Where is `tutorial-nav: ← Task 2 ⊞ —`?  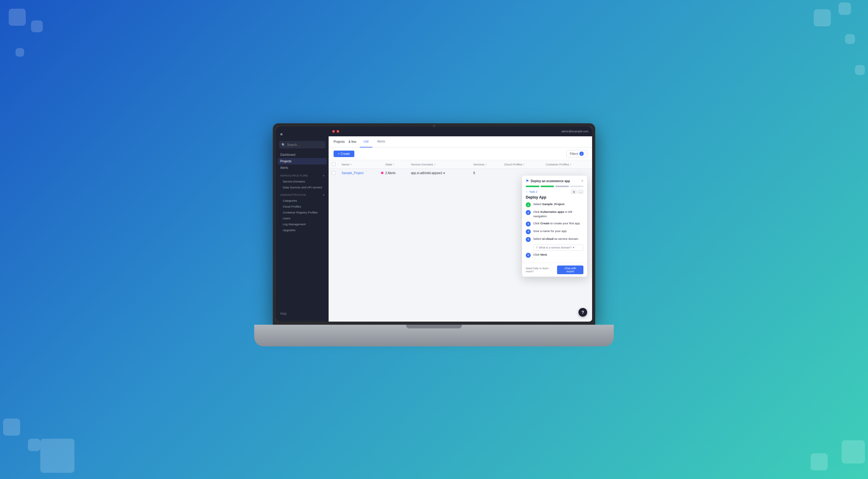 tutorial-nav: ← Task 2 ⊞ — is located at coordinates (555, 192).